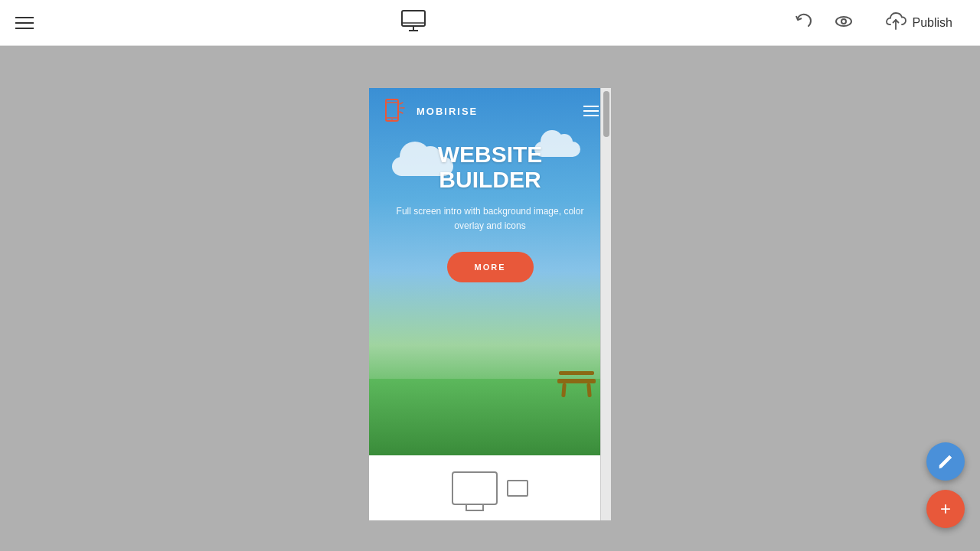 This screenshot has width=980, height=551. I want to click on toolbar: Publish, so click(490, 23).